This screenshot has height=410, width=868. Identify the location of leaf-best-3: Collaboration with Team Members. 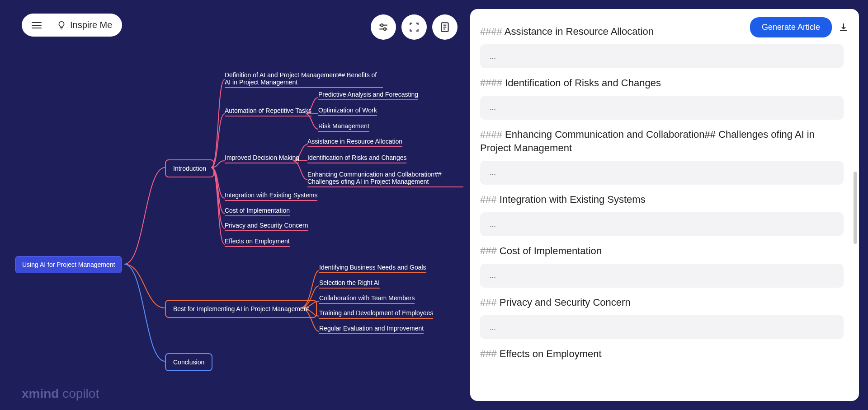
(367, 299).